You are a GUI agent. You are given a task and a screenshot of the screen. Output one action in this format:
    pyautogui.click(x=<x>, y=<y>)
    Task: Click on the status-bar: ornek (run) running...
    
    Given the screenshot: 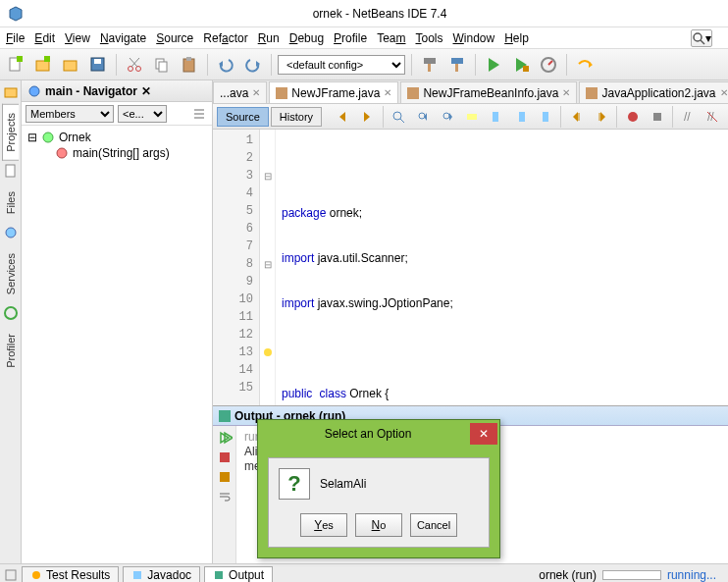 What is the action you would take?
    pyautogui.click(x=632, y=575)
    